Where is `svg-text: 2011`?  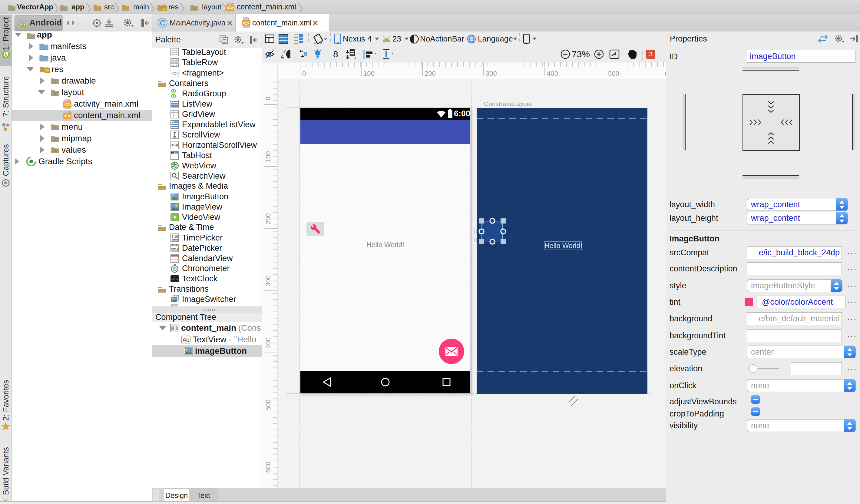 svg-text: 2011 is located at coordinates (175, 249).